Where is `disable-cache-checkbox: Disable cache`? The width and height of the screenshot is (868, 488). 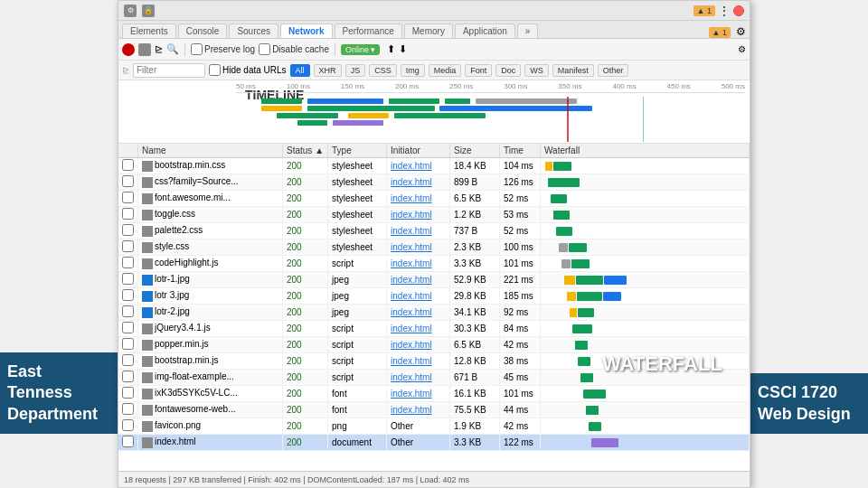
disable-cache-checkbox: Disable cache is located at coordinates (294, 49).